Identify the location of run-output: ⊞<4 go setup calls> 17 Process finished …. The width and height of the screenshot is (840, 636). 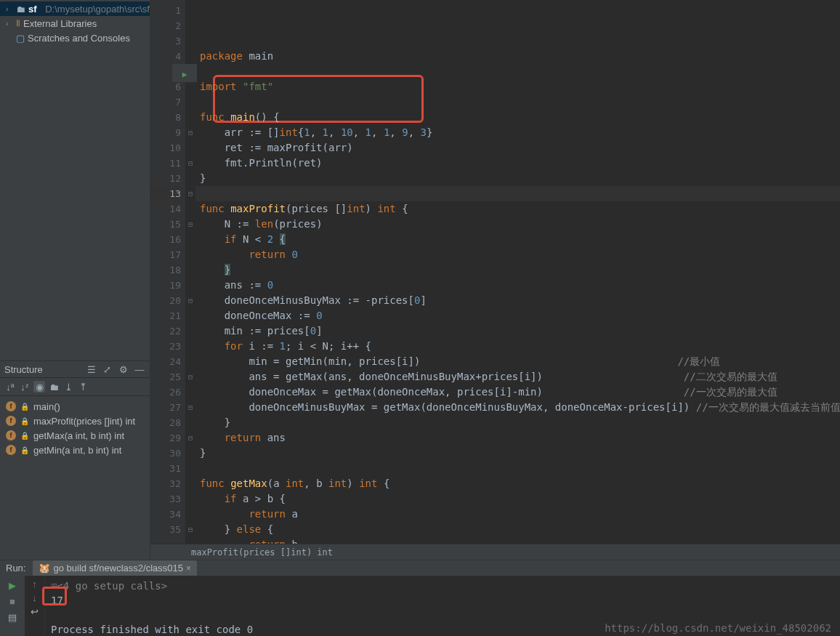
(443, 606).